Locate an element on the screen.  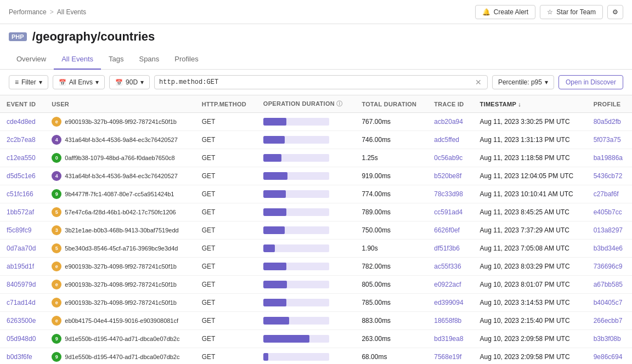
create-alert-button: 🔔 Create Alert is located at coordinates (505, 12).